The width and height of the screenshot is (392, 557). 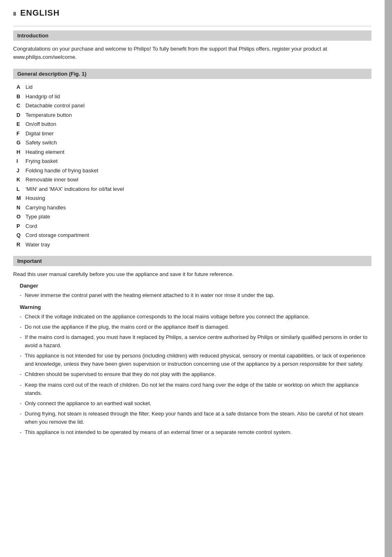 What do you see at coordinates (21, 208) in the screenshot?
I see `item-letter: N` at bounding box center [21, 208].